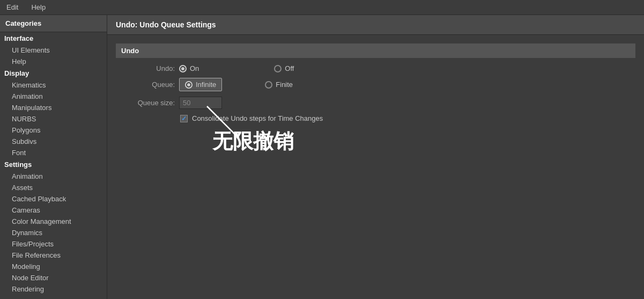 This screenshot has height=299, width=644. I want to click on sidebar-item-manipulators: Manipulators, so click(54, 107).